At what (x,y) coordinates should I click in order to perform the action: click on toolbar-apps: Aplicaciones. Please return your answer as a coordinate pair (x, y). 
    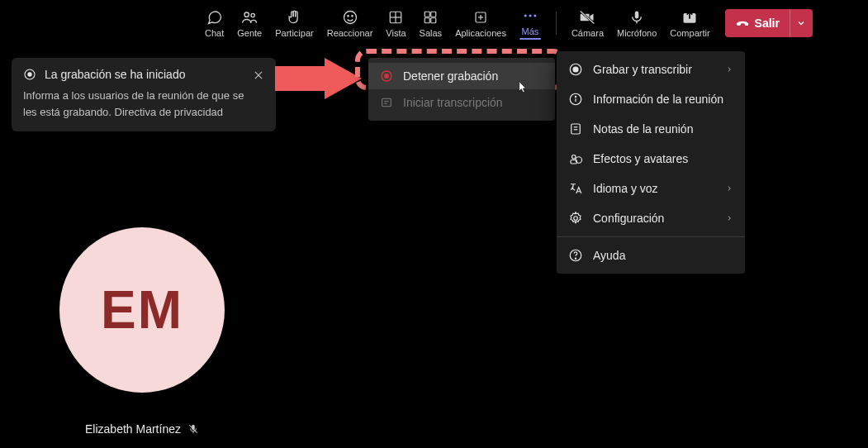
    Looking at the image, I should click on (481, 23).